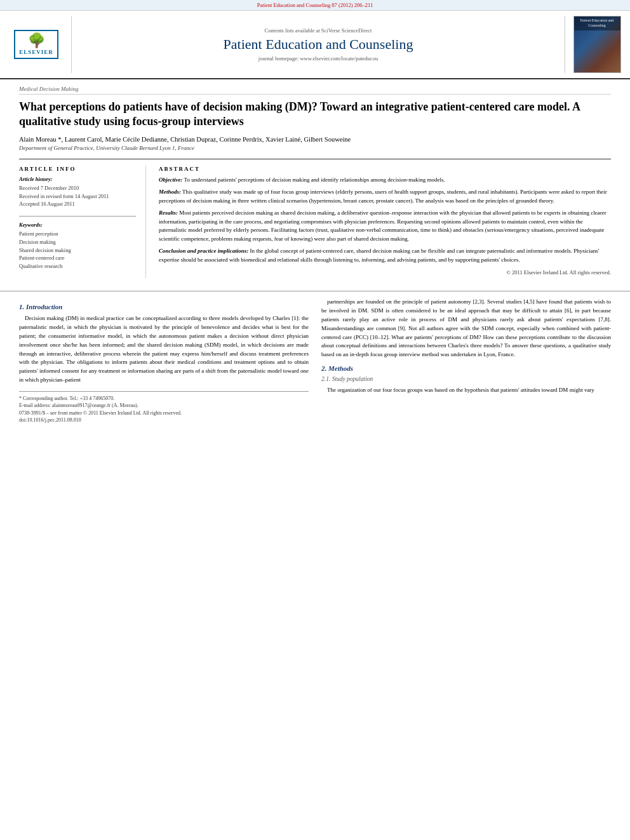  Describe the element at coordinates (315, 148) in the screenshot. I see `affiliation: Department of General Practice, Universi…` at that location.